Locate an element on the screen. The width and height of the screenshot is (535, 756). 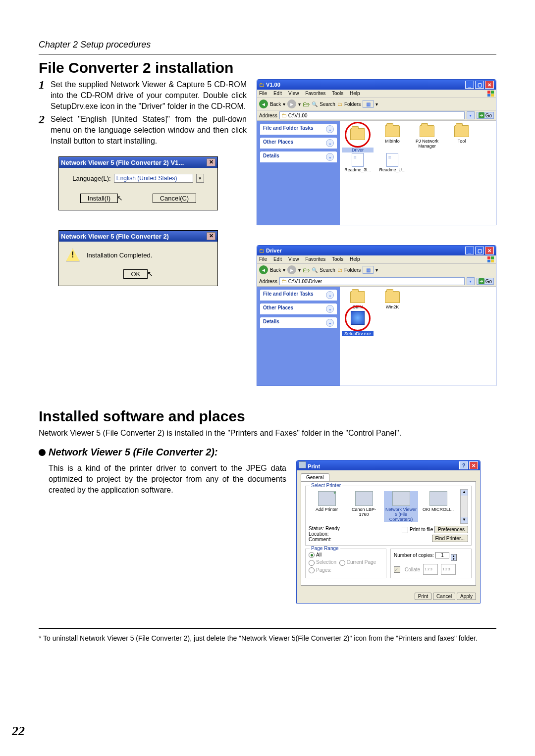
cancel-button: Cancel(C) is located at coordinates (174, 198).